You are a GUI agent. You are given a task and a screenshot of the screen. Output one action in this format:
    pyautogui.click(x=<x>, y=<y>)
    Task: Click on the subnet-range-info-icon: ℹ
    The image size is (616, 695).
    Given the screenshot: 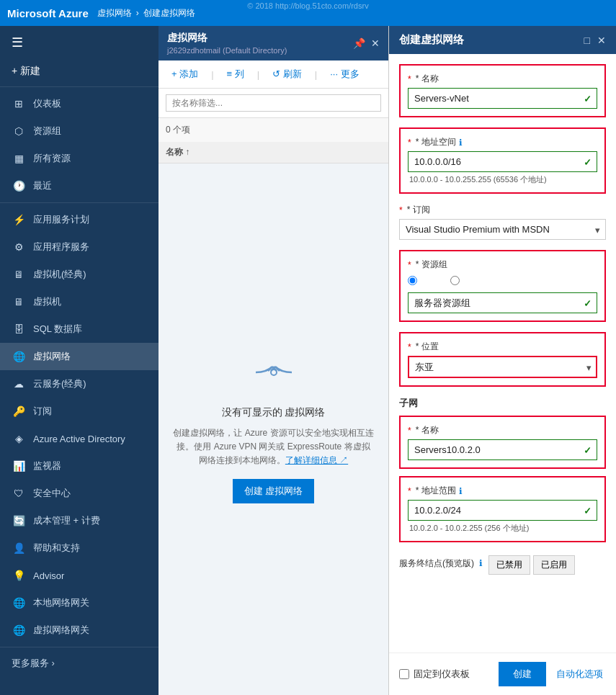 What is the action you would take?
    pyautogui.click(x=461, y=491)
    